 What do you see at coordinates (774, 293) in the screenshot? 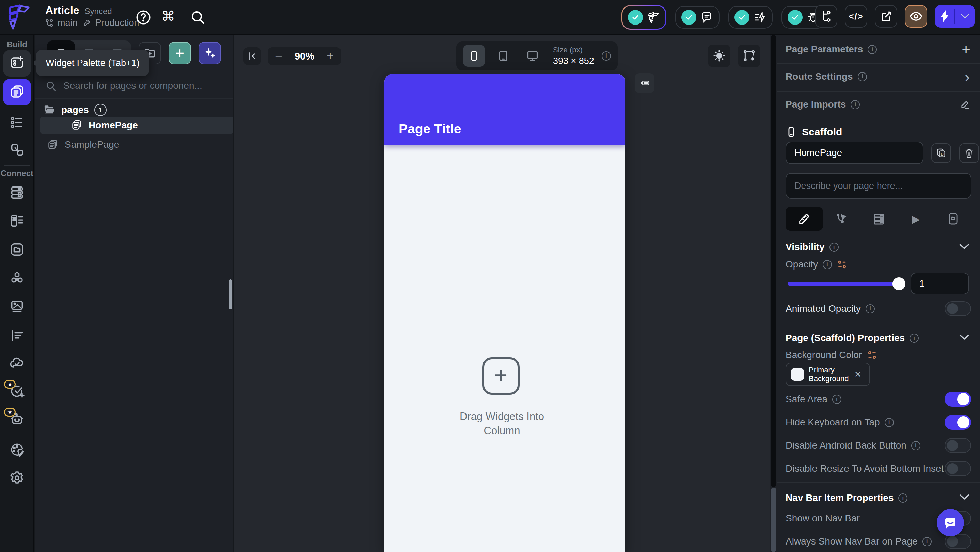
I see `inspector-scrollbar` at bounding box center [774, 293].